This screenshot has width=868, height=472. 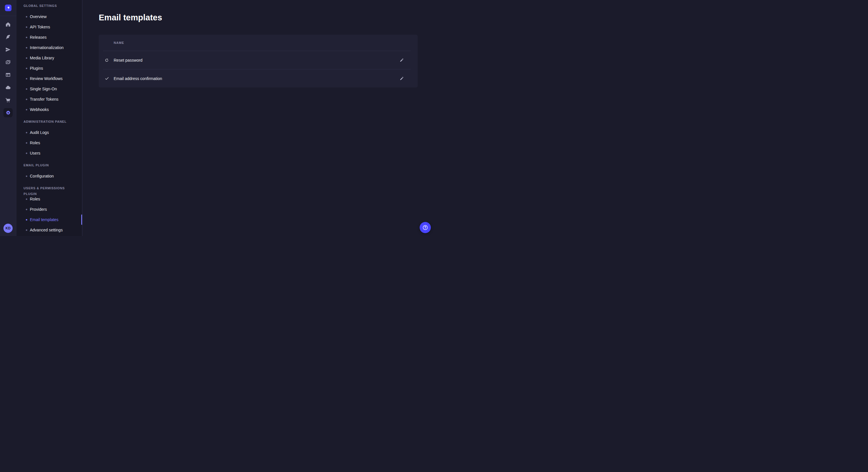 What do you see at coordinates (258, 61) in the screenshot?
I see `email-templates-table: NAME Reset password` at bounding box center [258, 61].